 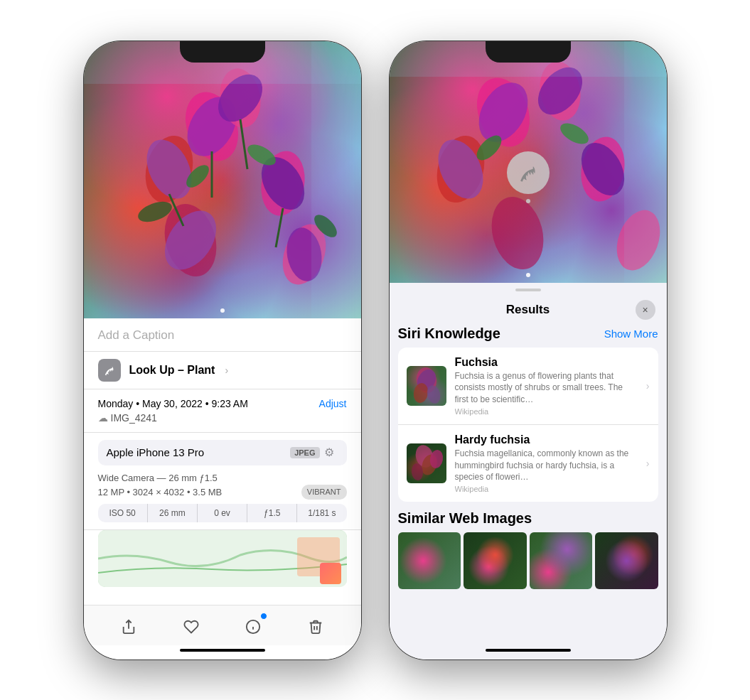 What do you see at coordinates (109, 370) in the screenshot?
I see `lookup-icon` at bounding box center [109, 370].